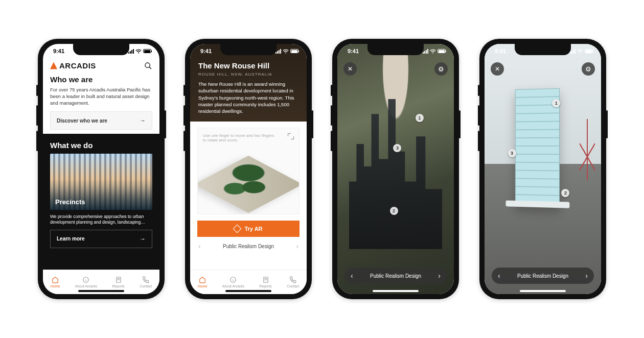 The image size is (644, 338). What do you see at coordinates (254, 229) in the screenshot?
I see `try-ar-label: Try AR` at bounding box center [254, 229].